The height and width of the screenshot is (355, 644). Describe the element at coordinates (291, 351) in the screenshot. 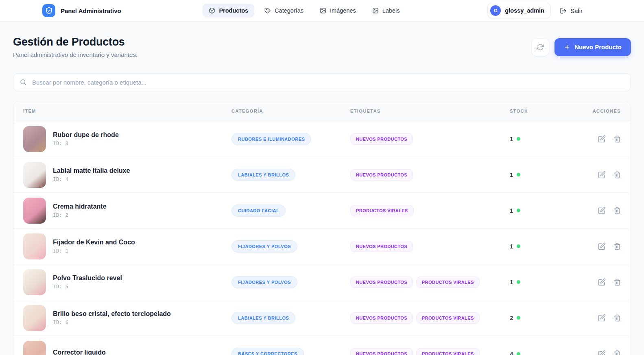

I see `category-cell: BASES Y CORRECTORES` at that location.